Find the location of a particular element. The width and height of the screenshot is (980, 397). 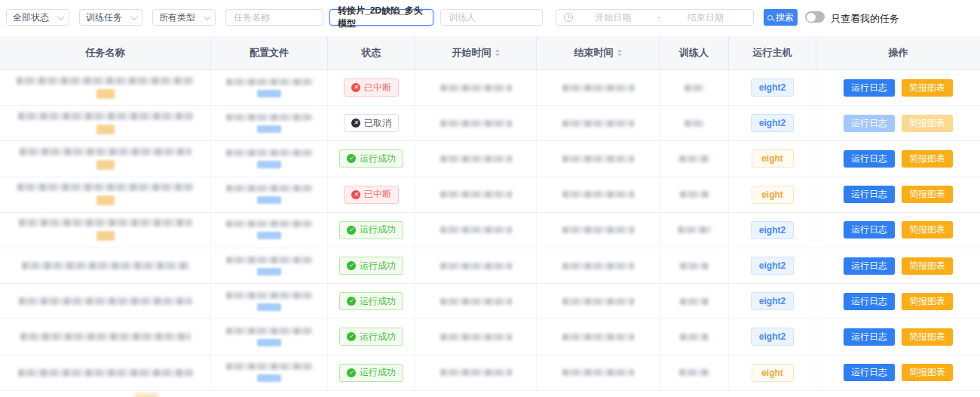

table-row: ✓ 运行成功 eight2 运行日志 简报图表 is located at coordinates (490, 302).